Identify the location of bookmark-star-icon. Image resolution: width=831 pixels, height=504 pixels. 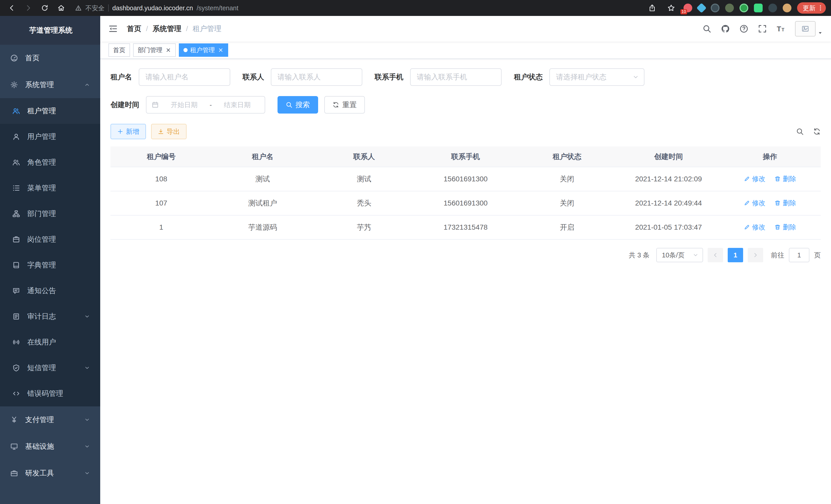
(671, 8).